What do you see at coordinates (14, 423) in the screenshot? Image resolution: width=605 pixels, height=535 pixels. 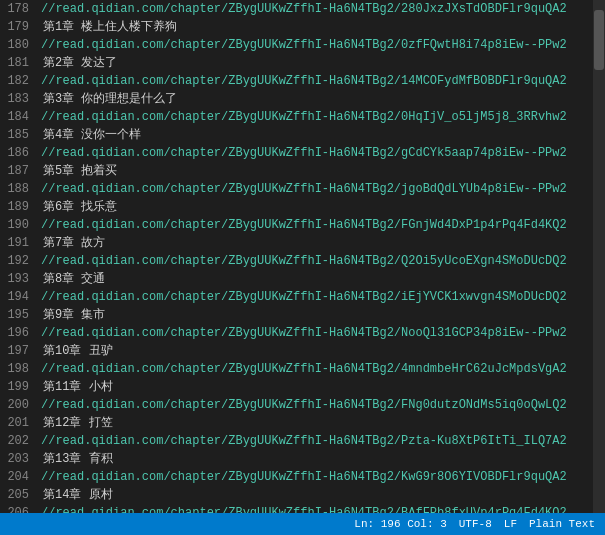 I see `line-number: 201` at bounding box center [14, 423].